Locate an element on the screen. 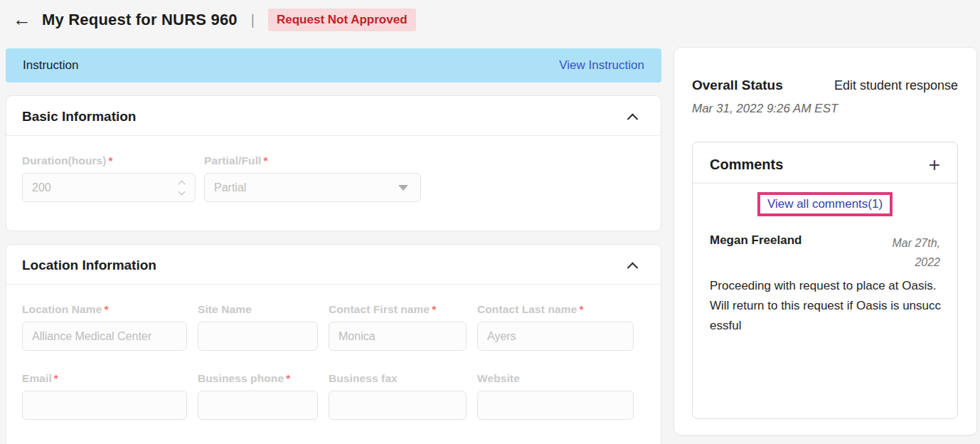  field-label: Website is located at coordinates (555, 379).